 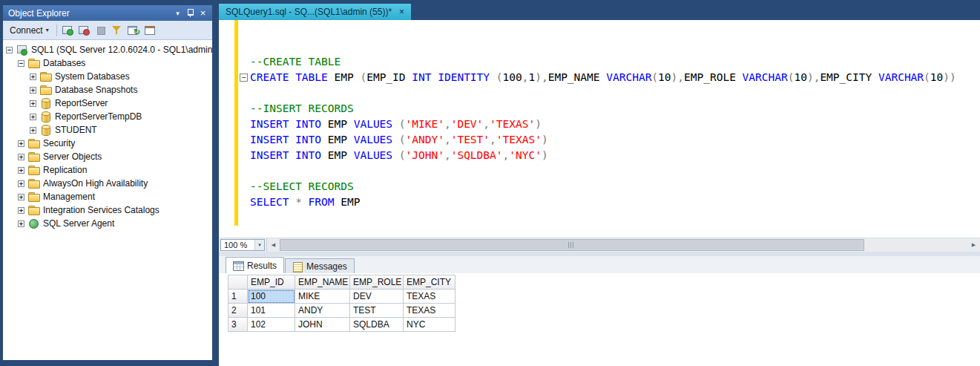 What do you see at coordinates (623, 245) in the screenshot?
I see `scrollbar-track` at bounding box center [623, 245].